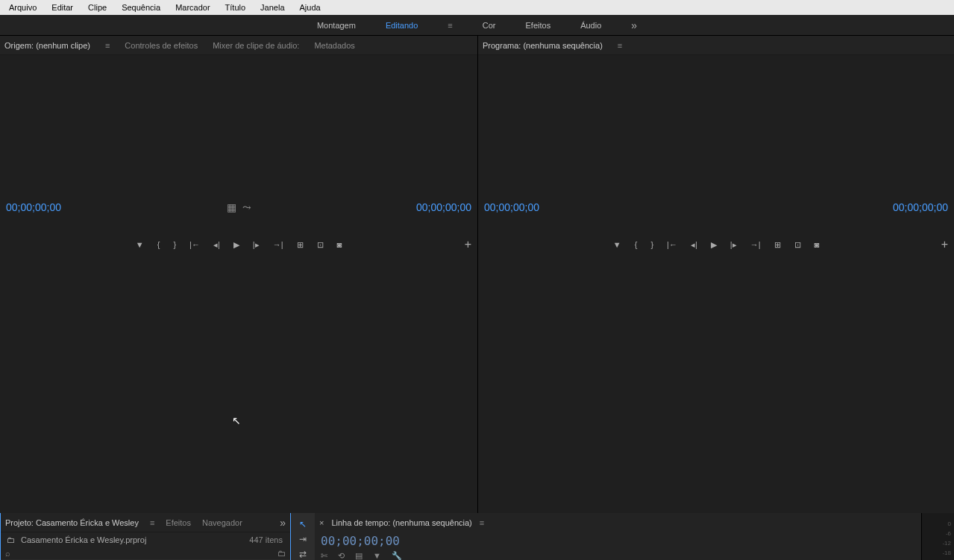 The image size is (954, 560). Describe the element at coordinates (336, 25) in the screenshot. I see `ws-montagem: Montagem` at that location.